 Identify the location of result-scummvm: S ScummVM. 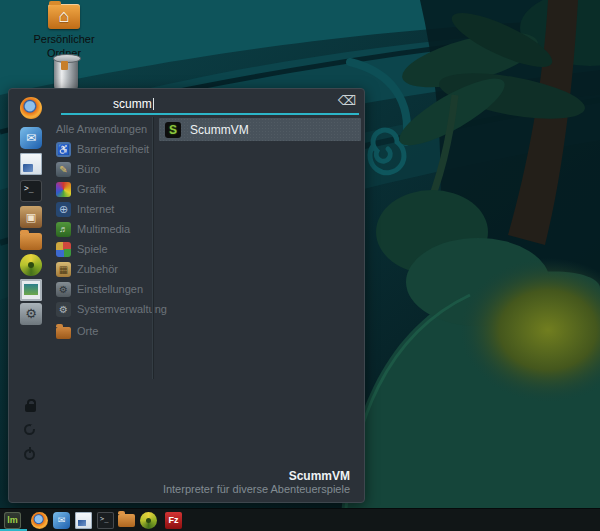
(260, 130).